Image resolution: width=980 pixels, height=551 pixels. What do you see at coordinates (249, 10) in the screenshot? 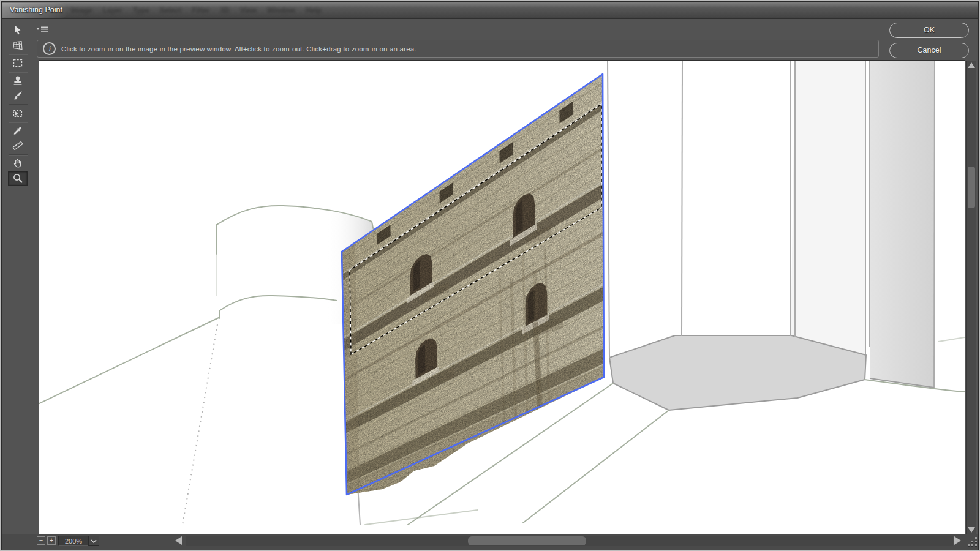
I see `menu-item-view: View` at bounding box center [249, 10].